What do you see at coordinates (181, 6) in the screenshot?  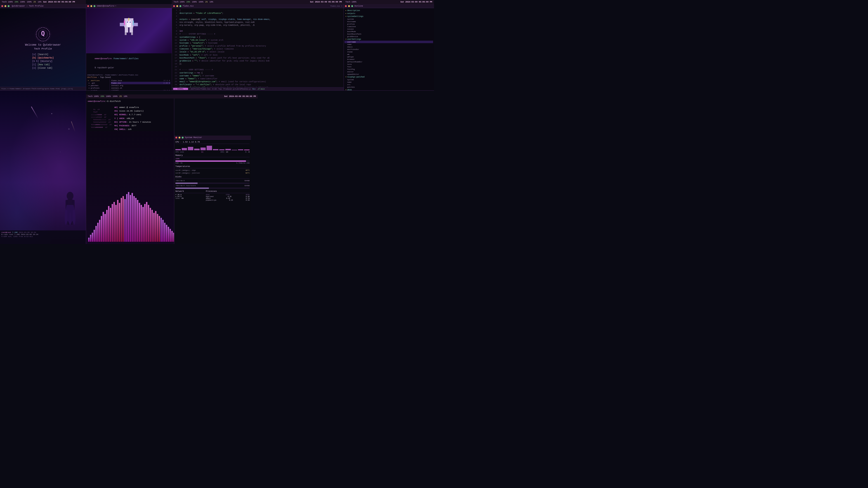 I see `editor-max` at bounding box center [181, 6].